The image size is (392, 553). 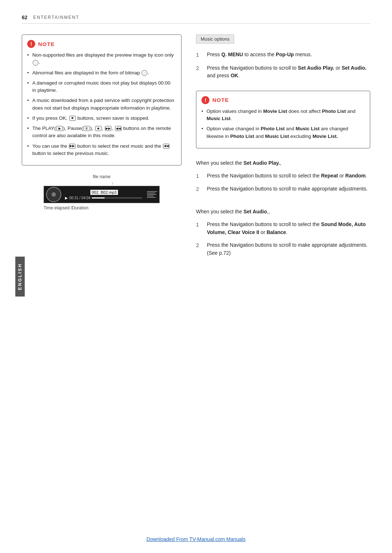 I want to click on note-header: ! NOTE, so click(x=101, y=44).